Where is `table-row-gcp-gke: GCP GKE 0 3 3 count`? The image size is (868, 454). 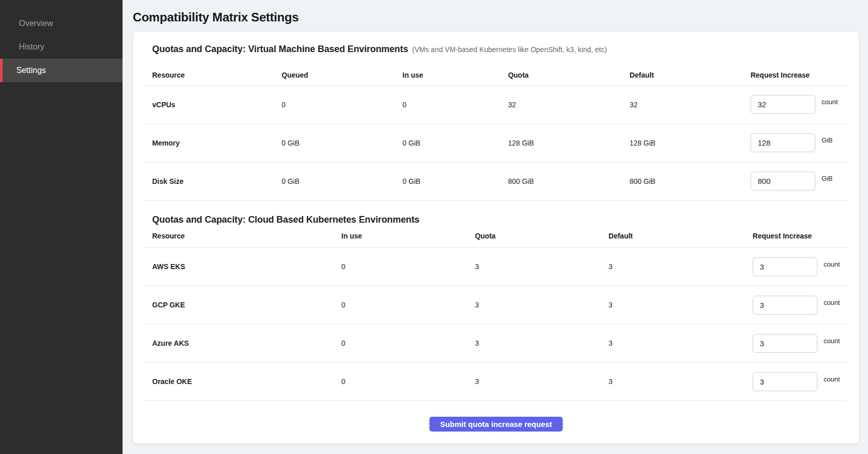 table-row-gcp-gke: GCP GKE 0 3 3 count is located at coordinates (496, 305).